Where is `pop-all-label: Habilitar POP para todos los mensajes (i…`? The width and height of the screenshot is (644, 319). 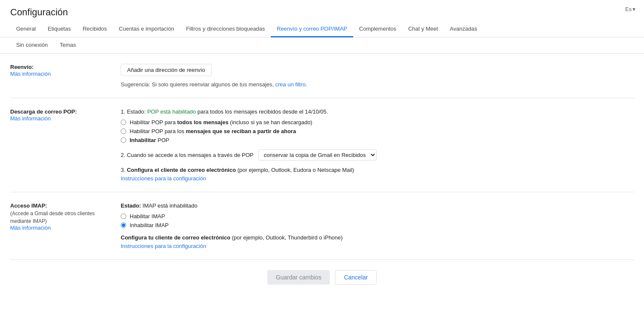 pop-all-label: Habilitar POP para todos los mensajes (i… is located at coordinates (221, 122).